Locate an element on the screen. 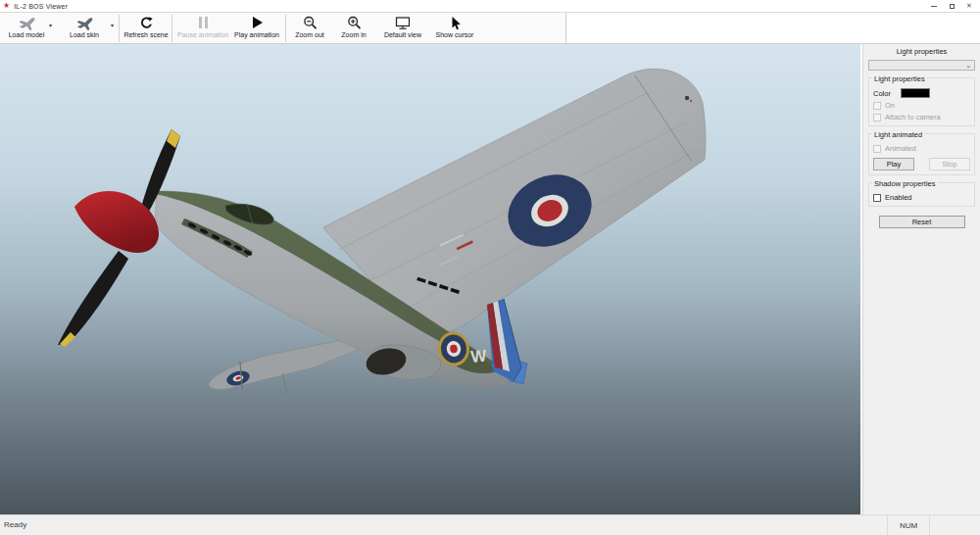  zoom-in-label: Zoom in is located at coordinates (353, 35).